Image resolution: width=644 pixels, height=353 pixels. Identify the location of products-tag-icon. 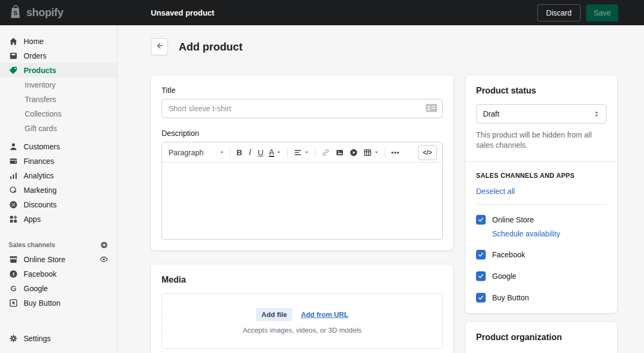
(13, 70).